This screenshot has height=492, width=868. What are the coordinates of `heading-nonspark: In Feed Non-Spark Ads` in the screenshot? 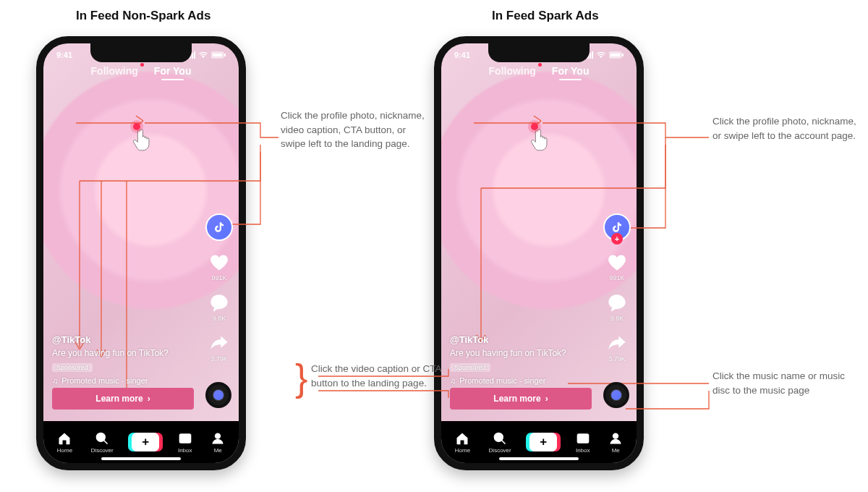 It's located at (143, 16).